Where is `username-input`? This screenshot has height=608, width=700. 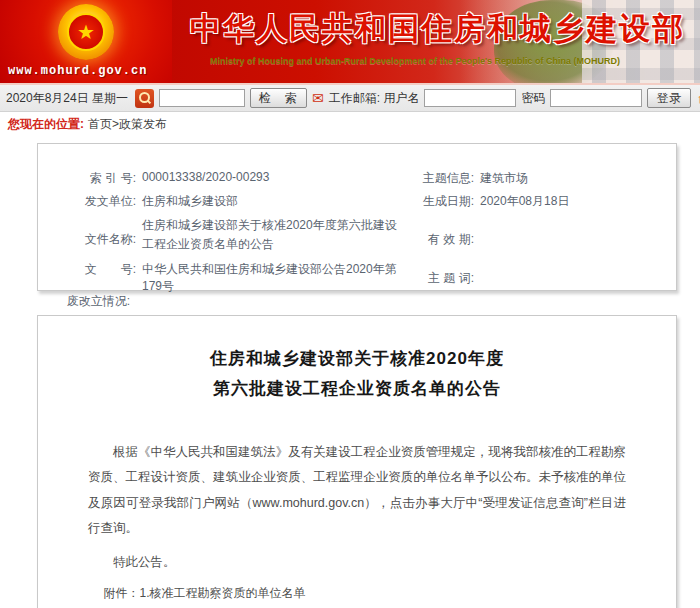 username-input is located at coordinates (470, 98).